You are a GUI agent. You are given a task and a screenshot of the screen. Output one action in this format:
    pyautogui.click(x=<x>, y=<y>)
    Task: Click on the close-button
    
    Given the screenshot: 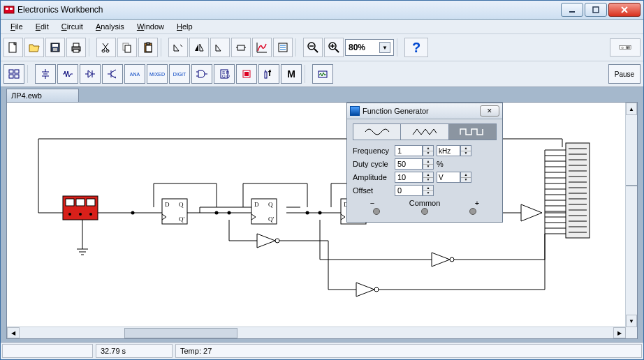 What is the action you would take?
    pyautogui.click(x=624, y=10)
    